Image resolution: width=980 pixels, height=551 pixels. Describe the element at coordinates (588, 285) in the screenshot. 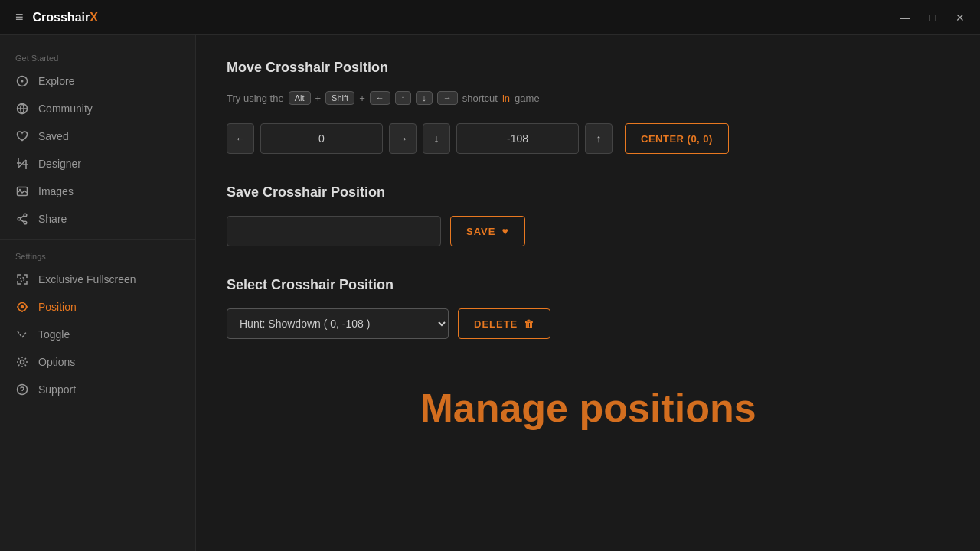

I see `select-section-title: Select Crosshair Position` at that location.